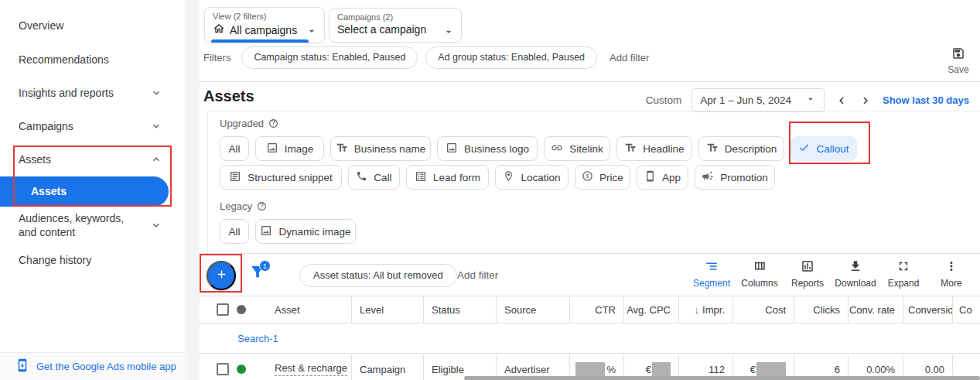  What do you see at coordinates (855, 274) in the screenshot?
I see `download-button: Download` at bounding box center [855, 274].